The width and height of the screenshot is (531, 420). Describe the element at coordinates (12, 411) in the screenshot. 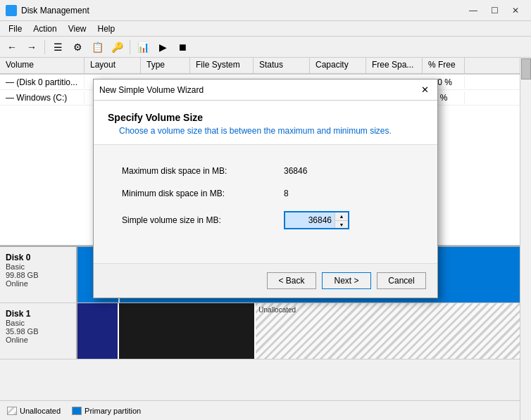

I see `legend-unalloc-icon` at that location.